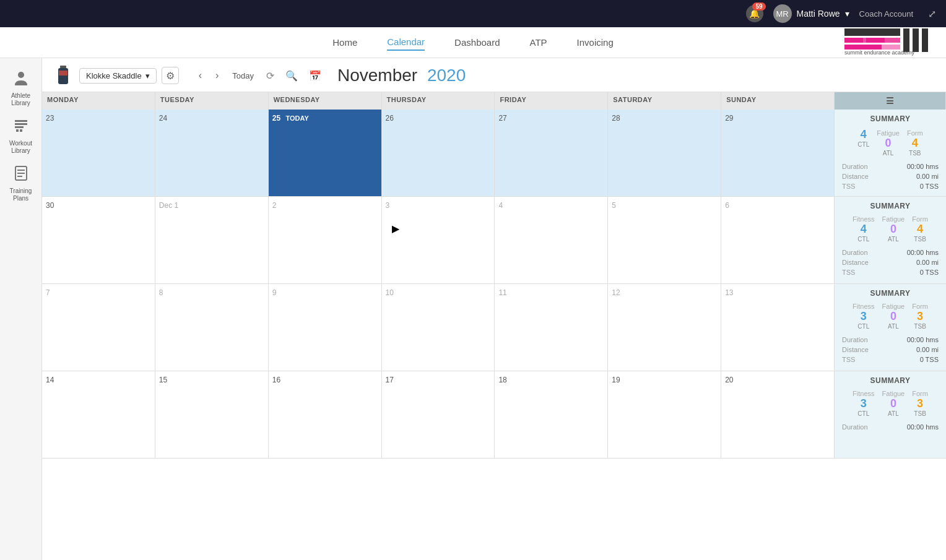 This screenshot has height=560, width=946. Describe the element at coordinates (890, 101) in the screenshot. I see `hamburger-menu: ☰` at that location.